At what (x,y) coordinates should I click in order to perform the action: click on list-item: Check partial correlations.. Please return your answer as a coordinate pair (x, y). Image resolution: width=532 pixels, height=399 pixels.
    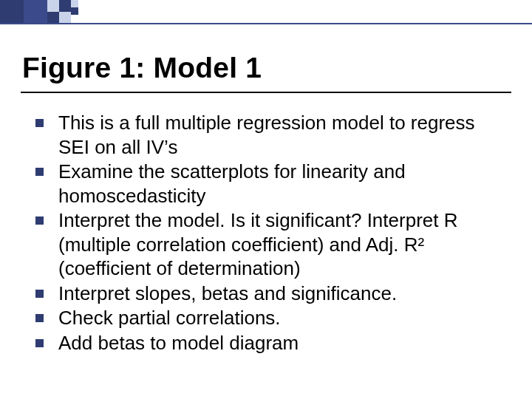
    Looking at the image, I should click on (271, 318).